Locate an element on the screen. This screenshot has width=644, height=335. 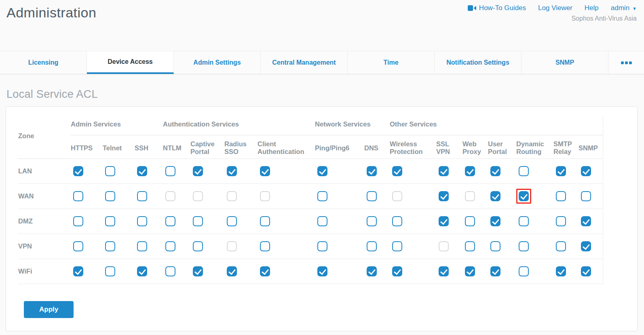
checkbox-dmz-ssh is located at coordinates (142, 221).